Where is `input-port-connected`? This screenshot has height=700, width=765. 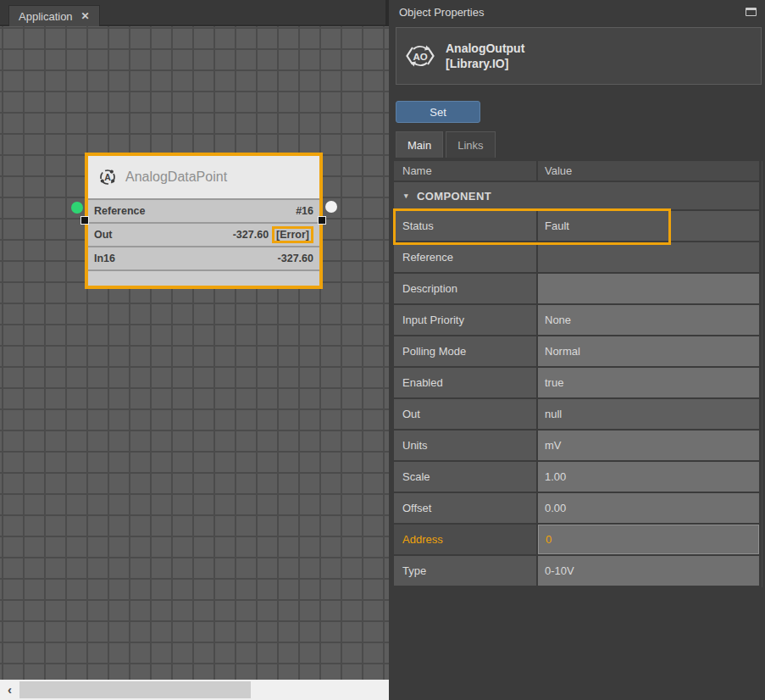
input-port-connected is located at coordinates (77, 208).